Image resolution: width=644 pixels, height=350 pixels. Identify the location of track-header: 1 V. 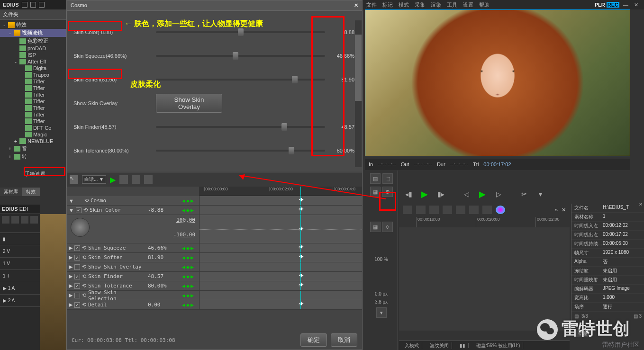
(20, 264).